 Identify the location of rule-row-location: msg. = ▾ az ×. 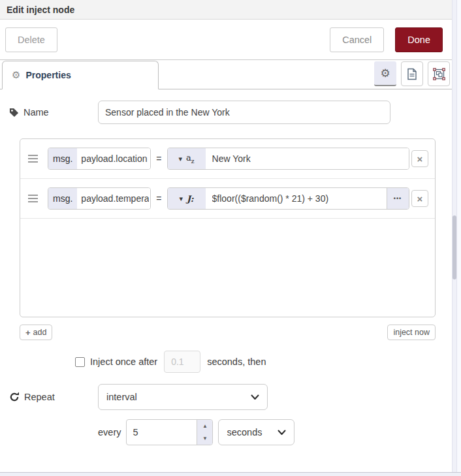
(227, 159).